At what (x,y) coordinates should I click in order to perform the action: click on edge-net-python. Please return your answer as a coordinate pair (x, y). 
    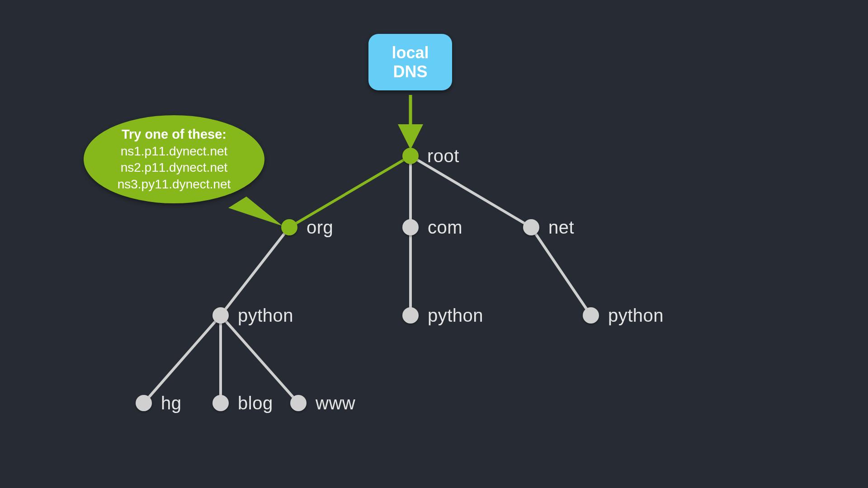
    Looking at the image, I should click on (561, 271).